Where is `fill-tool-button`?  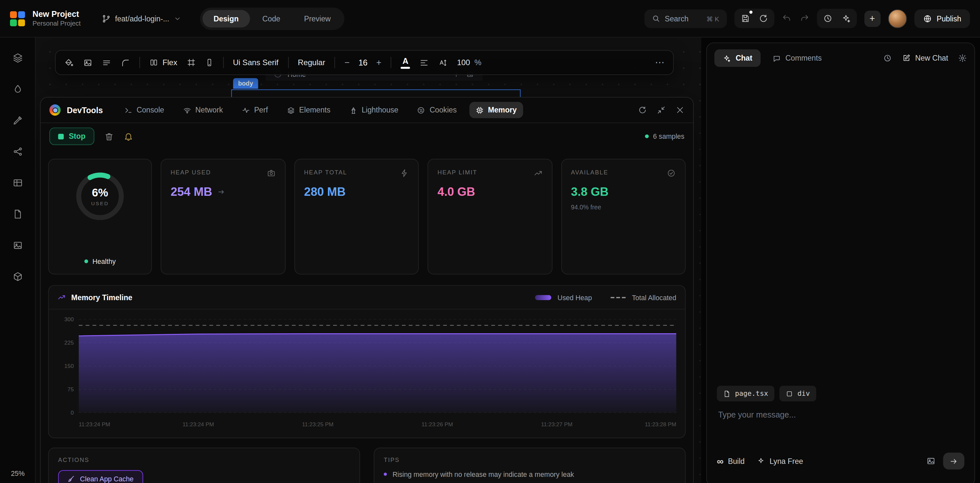 fill-tool-button is located at coordinates (69, 62).